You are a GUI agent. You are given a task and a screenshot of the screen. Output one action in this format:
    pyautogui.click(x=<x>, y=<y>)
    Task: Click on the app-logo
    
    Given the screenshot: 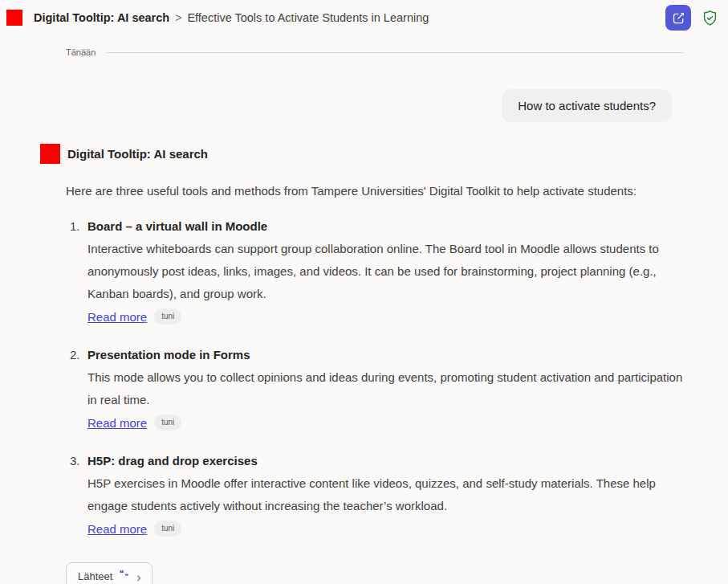 What is the action you would take?
    pyautogui.click(x=14, y=18)
    